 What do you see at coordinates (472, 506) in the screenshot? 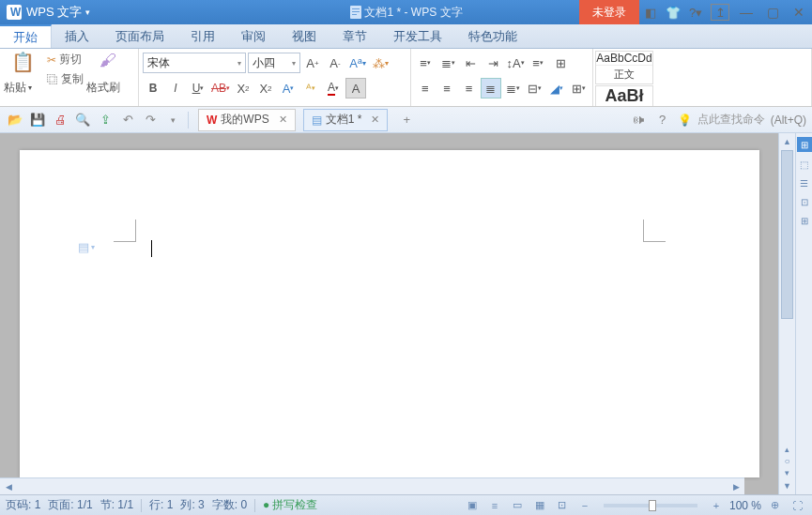
I see `view-print-layout-button: ▣` at bounding box center [472, 506].